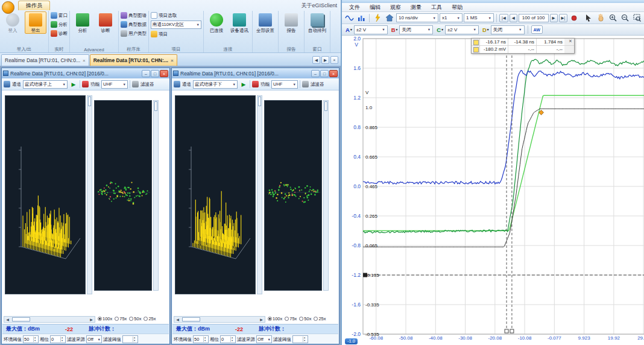 The width and height of the screenshot is (644, 345). Describe the element at coordinates (574, 18) in the screenshot. I see `buffer-overview-icon` at that location.